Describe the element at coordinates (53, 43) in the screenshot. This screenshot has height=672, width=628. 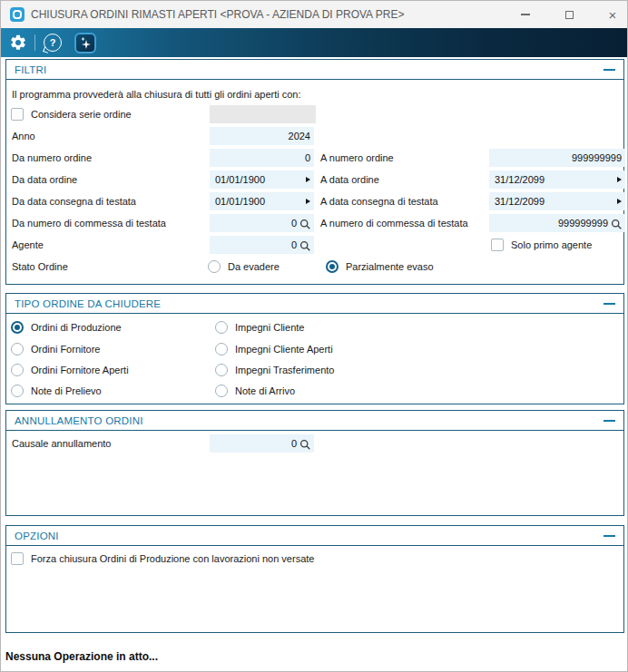
I see `help-button: ?` at that location.